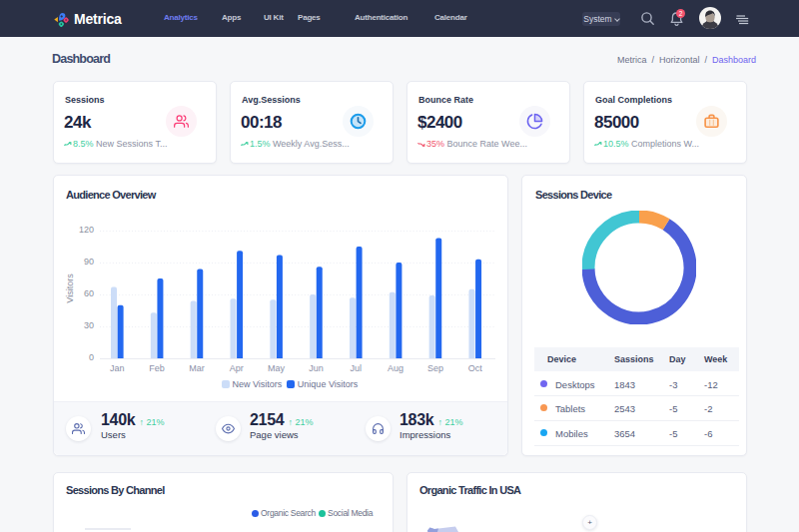 This screenshot has width=799, height=532. What do you see at coordinates (89, 262) in the screenshot?
I see `svg-text: 90` at bounding box center [89, 262].